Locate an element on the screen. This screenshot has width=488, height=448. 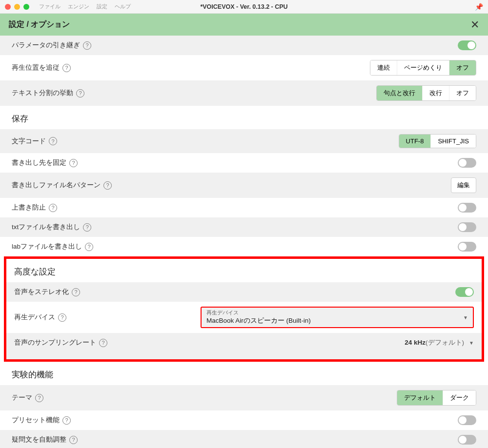
toggle-overwrite is located at coordinates (467, 208).